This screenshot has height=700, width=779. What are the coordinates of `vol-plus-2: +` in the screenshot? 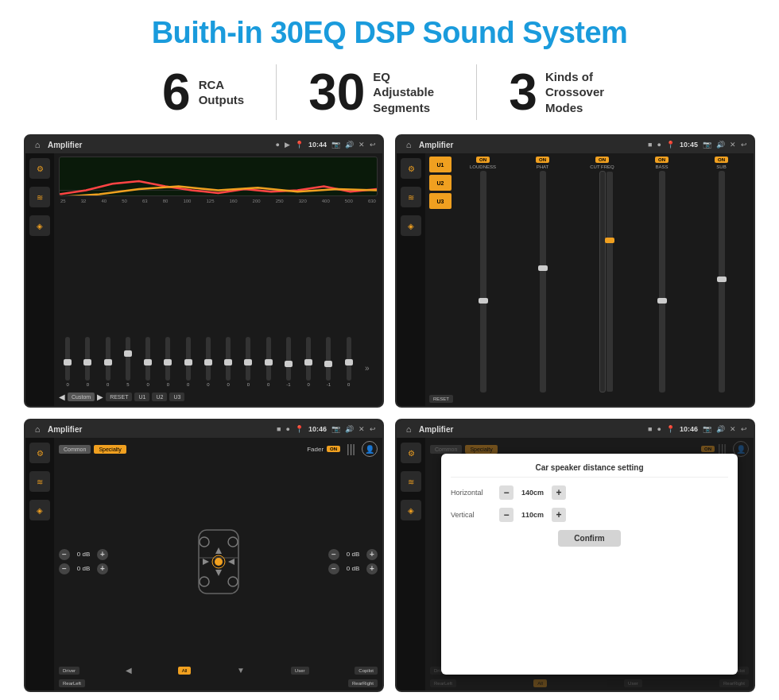 It's located at (103, 569).